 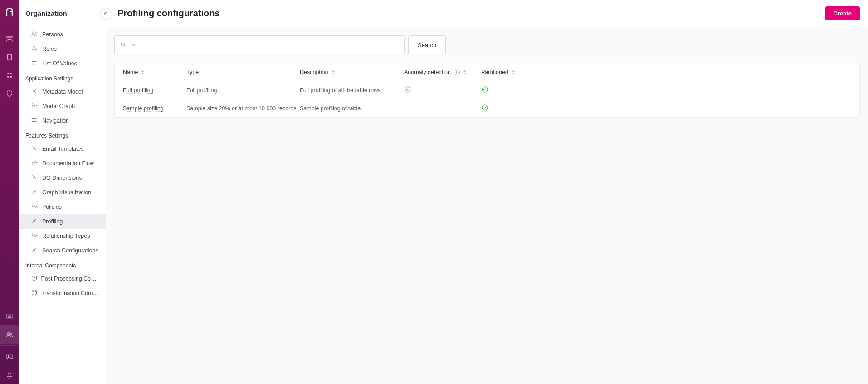 I want to click on sidebar-item-roles: Roles, so click(x=63, y=49).